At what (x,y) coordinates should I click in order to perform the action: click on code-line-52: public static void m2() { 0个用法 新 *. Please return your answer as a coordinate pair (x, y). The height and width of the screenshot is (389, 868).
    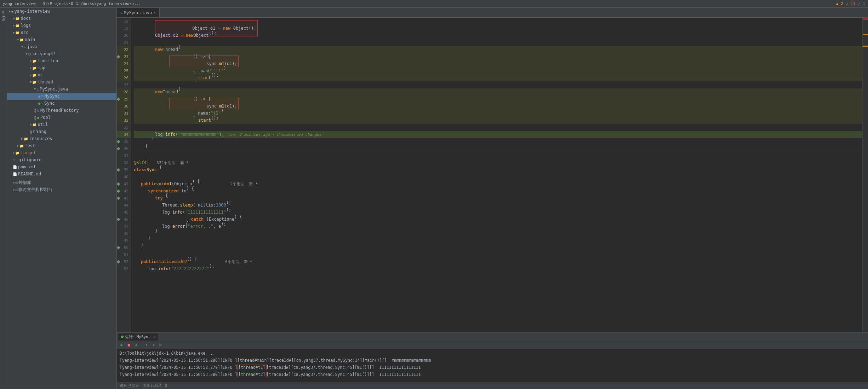
    Looking at the image, I should click on (498, 262).